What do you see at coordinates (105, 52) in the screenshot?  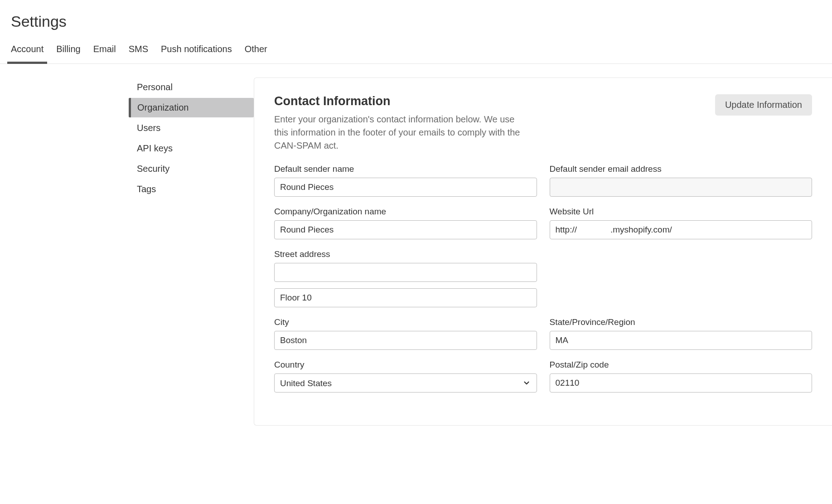 I see `tab-email: Email` at bounding box center [105, 52].